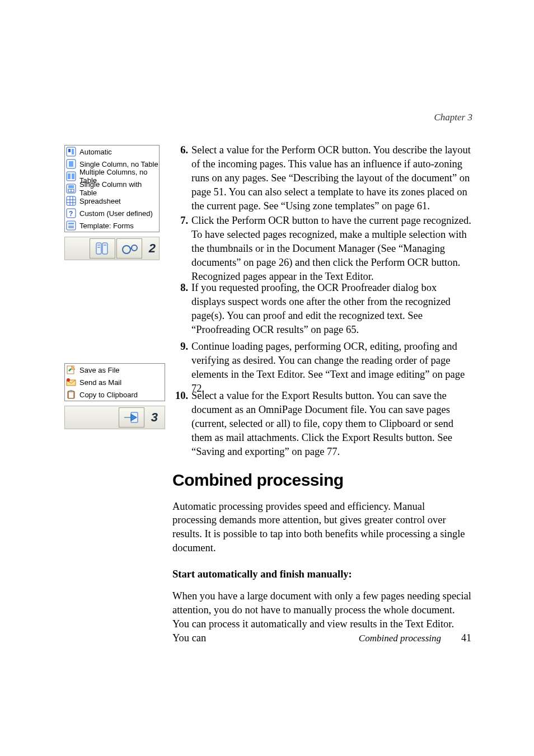  What do you see at coordinates (115, 370) in the screenshot?
I see `menu-item-save-file: Save as File` at bounding box center [115, 370].